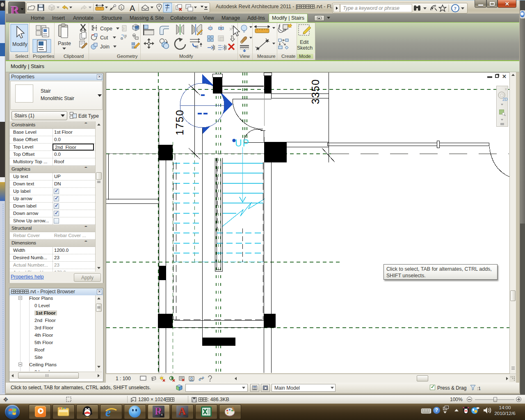 The width and height of the screenshot is (525, 420). What do you see at coordinates (104, 38) in the screenshot?
I see `svg-text: Cut` at bounding box center [104, 38].